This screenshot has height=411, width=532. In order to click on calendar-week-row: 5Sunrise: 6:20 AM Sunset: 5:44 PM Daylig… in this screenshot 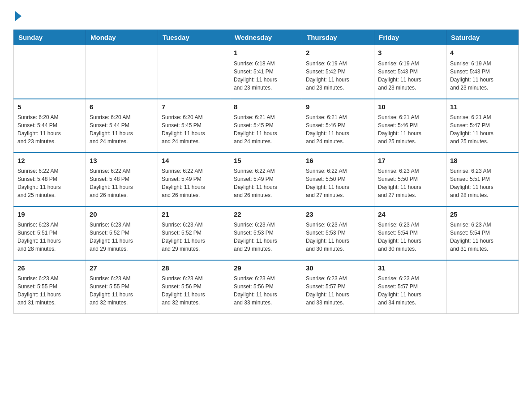, I will do `click(266, 126)`.